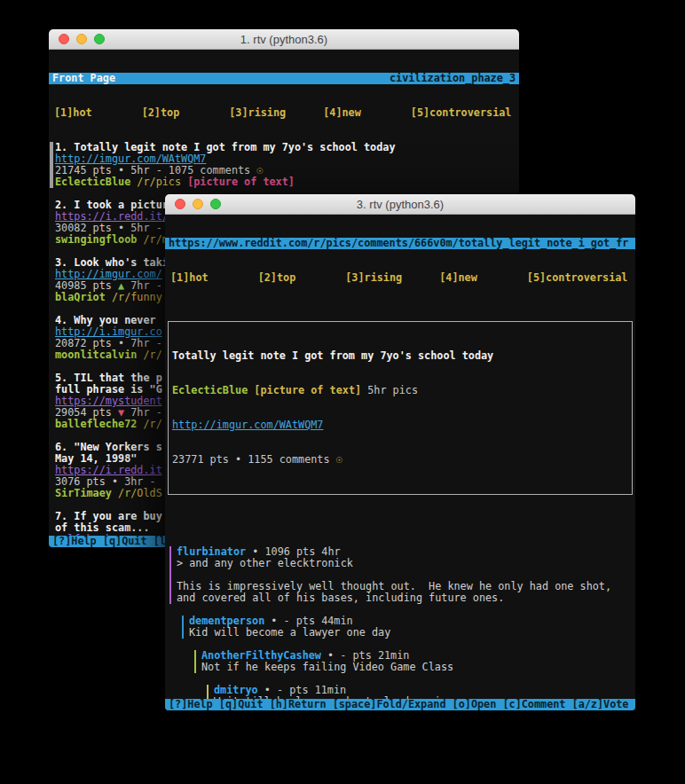 Image resolution: width=685 pixels, height=784 pixels. Describe the element at coordinates (419, 656) in the screenshot. I see `comment-header: AnotherFilthyCashew • - pts 21min` at that location.